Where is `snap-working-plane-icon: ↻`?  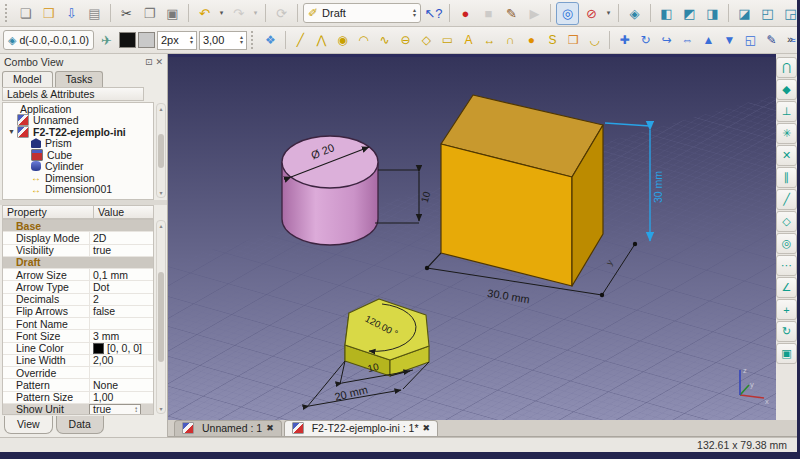
snap-working-plane-icon: ↻ is located at coordinates (786, 332).